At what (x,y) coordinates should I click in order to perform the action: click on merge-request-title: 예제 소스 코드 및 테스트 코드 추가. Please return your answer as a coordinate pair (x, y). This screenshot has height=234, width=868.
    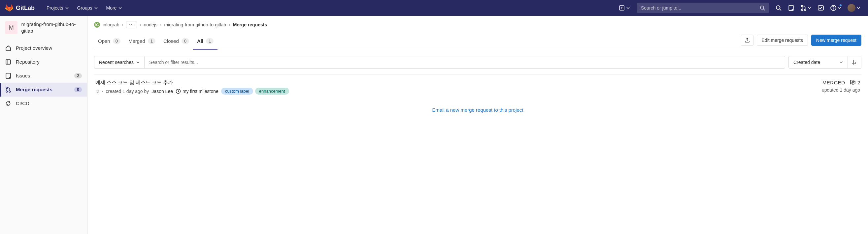
    Looking at the image, I should click on (459, 83).